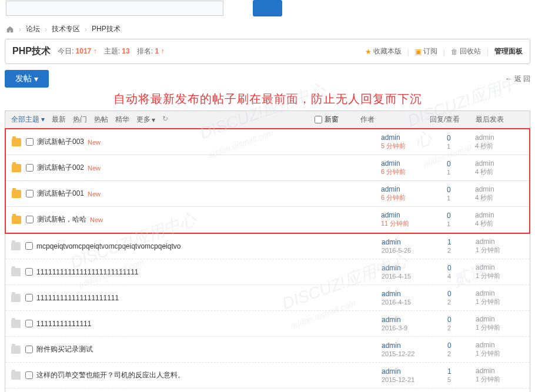 Image resolution: width=535 pixels, height=392 pixels. What do you see at coordinates (61, 168) in the screenshot?
I see `thread-title-link: 测试新帖子002` at bounding box center [61, 168].